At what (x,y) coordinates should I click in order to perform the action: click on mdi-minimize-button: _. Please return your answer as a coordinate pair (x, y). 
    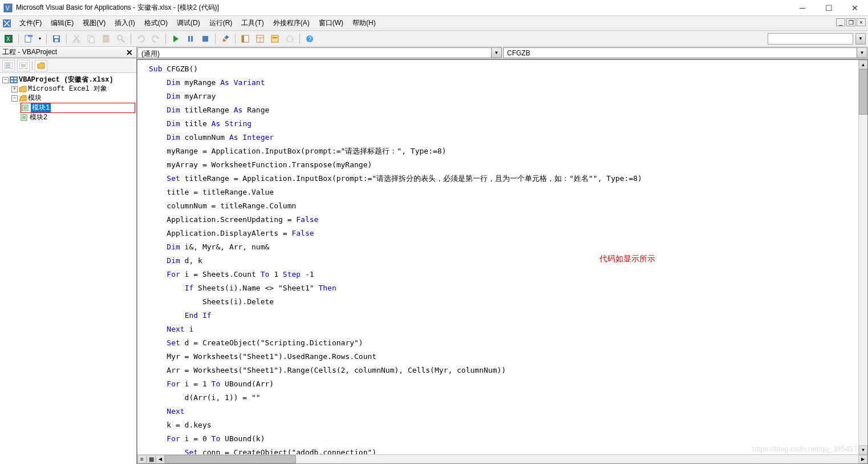
    Looking at the image, I should click on (841, 22).